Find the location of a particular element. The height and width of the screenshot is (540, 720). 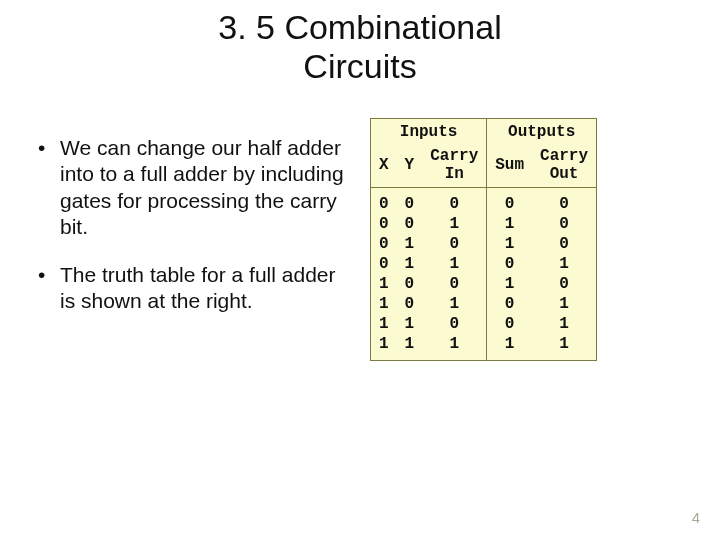

col-carry-in: CarryIn is located at coordinates (454, 166).